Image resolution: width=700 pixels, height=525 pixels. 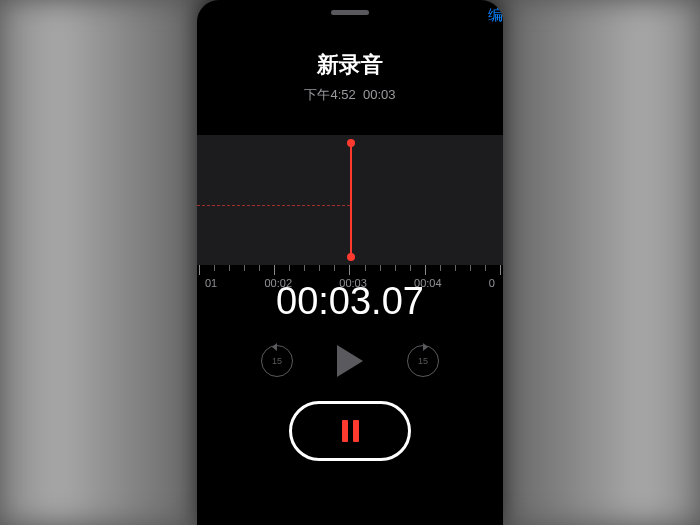 What do you see at coordinates (351, 143) in the screenshot?
I see `playhead-handle-top` at bounding box center [351, 143].